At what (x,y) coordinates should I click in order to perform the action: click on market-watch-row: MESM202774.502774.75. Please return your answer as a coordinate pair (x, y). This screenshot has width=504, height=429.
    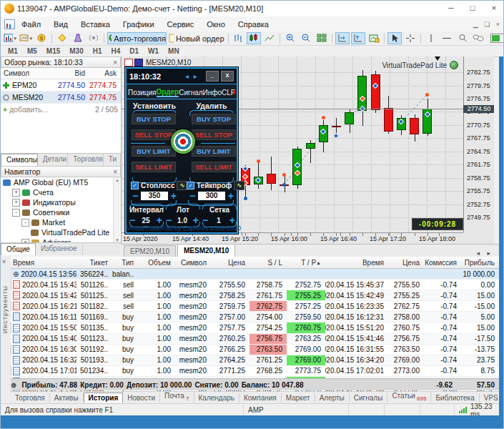
    Looking at the image, I should click on (61, 97).